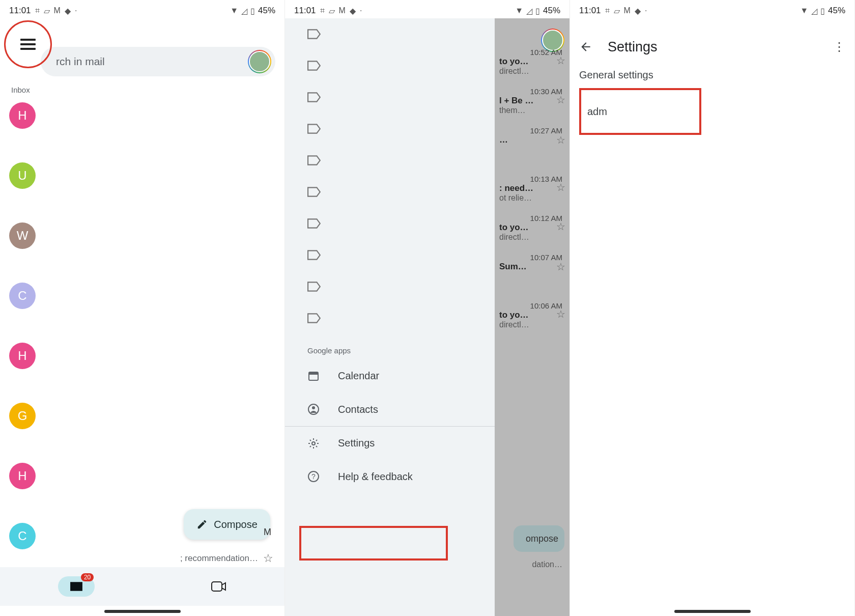 This screenshot has height=616, width=855. Describe the element at coordinates (227, 558) in the screenshot. I see `recommend-text-row: ; recommendation… ☆` at that location.